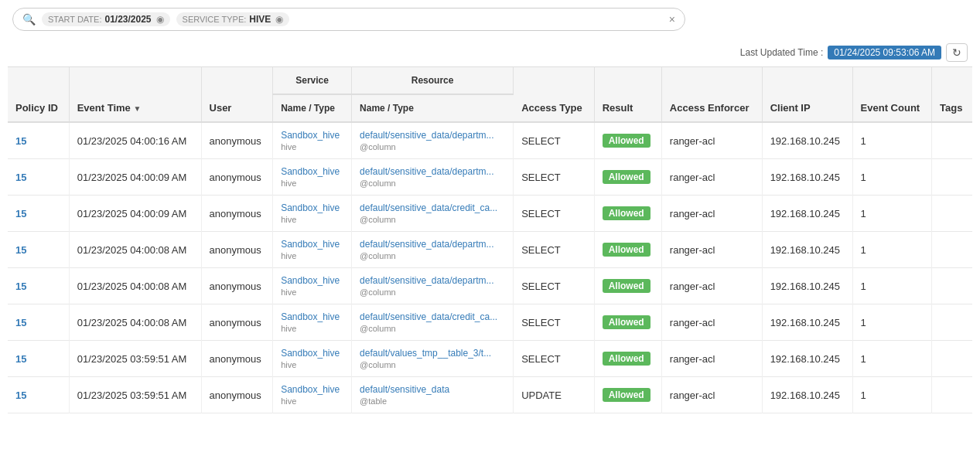 The image size is (980, 449). I want to click on cell-event-time: 01/23/2025 03:59:51 AM, so click(135, 396).